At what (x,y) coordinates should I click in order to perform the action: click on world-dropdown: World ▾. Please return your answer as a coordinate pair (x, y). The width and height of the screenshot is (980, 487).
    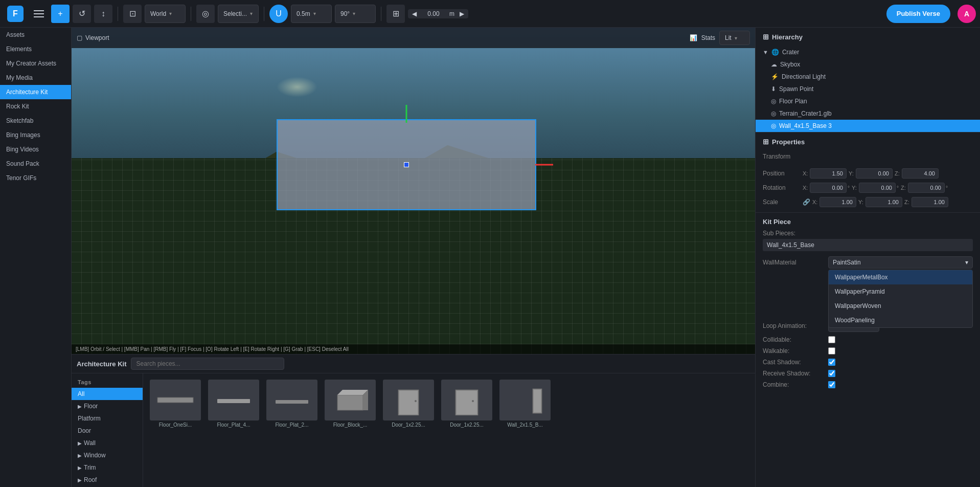
    Looking at the image, I should click on (165, 14).